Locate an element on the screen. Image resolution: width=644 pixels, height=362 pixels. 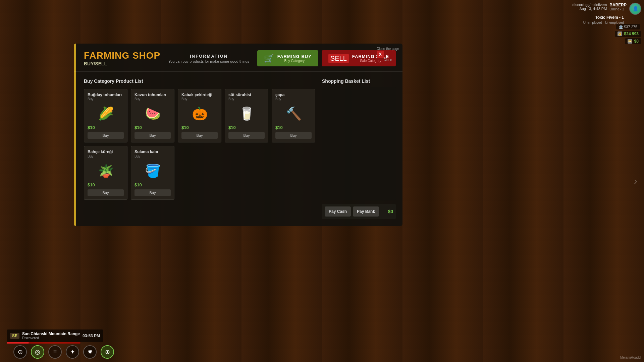
product-name: Kavun tohumları is located at coordinates (150, 95).